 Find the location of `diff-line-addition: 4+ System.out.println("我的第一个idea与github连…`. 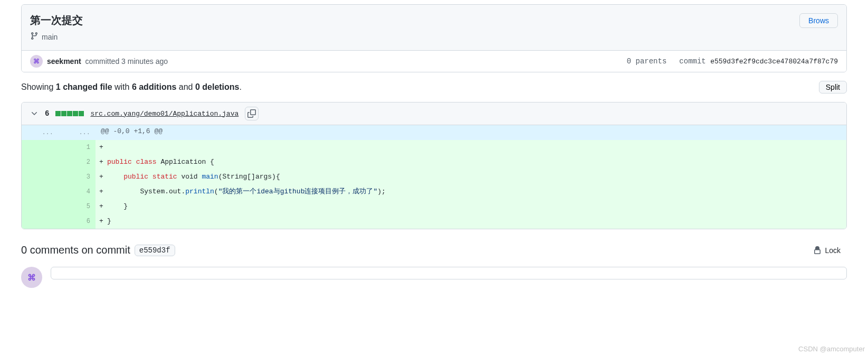

diff-line-addition: 4+ System.out.println("我的第一个idea与github连… is located at coordinates (434, 192).